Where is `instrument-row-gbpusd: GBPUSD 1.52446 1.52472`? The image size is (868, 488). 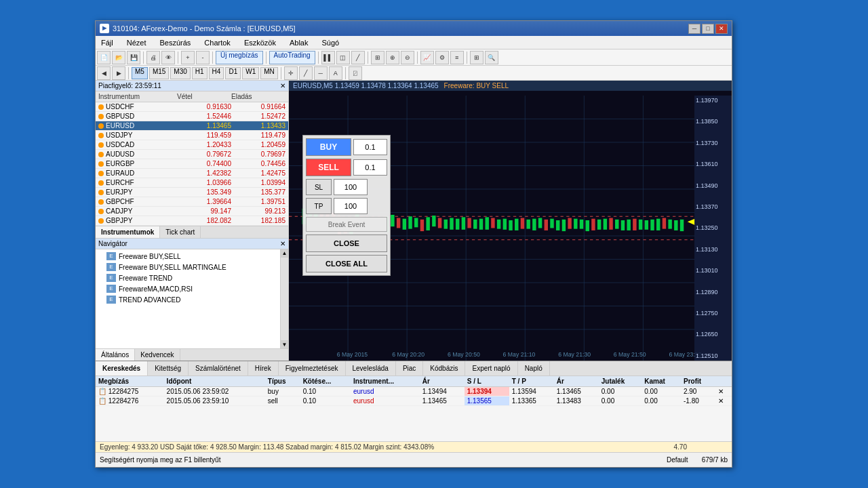 instrument-row-gbpusd: GBPUSD 1.52446 1.52472 is located at coordinates (192, 117).